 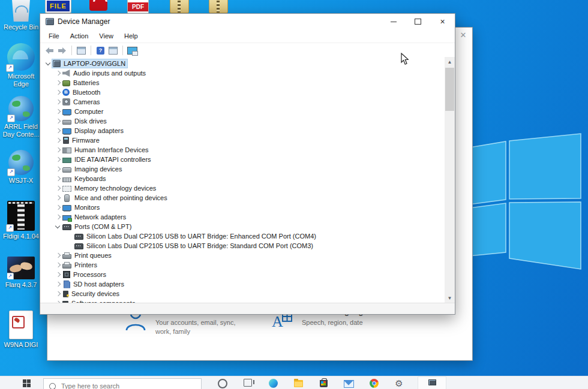 I want to click on device-manager-taskbar-button, so click(x=432, y=382).